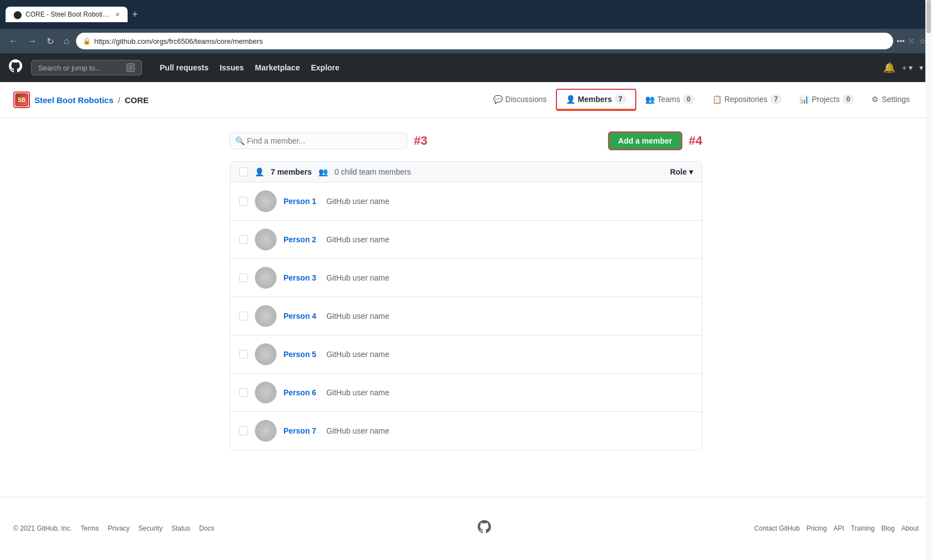 This screenshot has height=560, width=932. Describe the element at coordinates (570, 99) in the screenshot. I see `members-icon: 👤` at that location.